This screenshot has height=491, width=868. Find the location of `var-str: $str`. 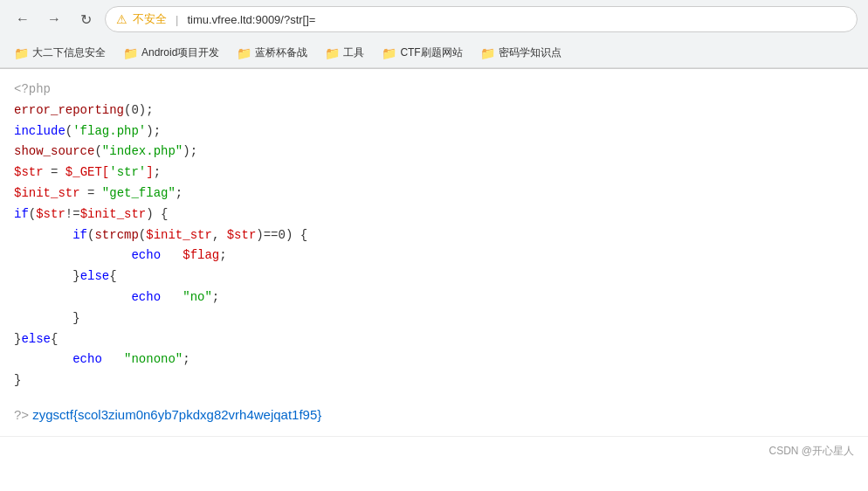

var-str: $str is located at coordinates (29, 172).